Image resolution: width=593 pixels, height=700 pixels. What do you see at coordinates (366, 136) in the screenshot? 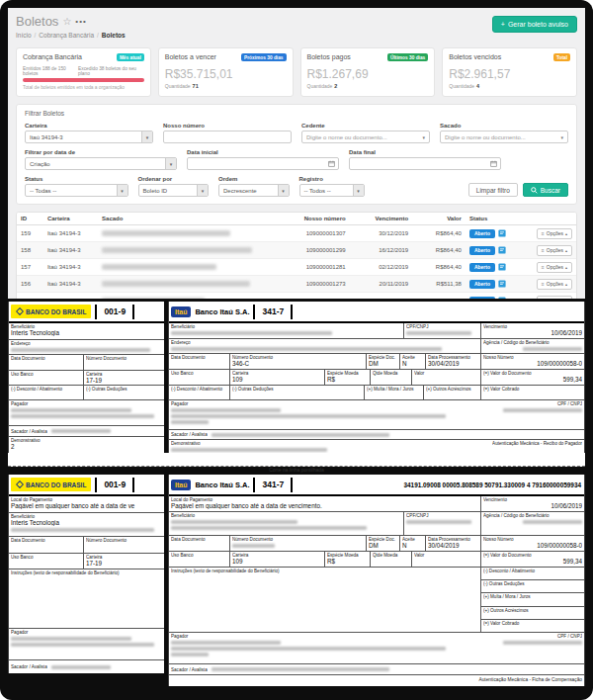
I see `cedente-select: Digite o nome ou documento... ▾` at bounding box center [366, 136].